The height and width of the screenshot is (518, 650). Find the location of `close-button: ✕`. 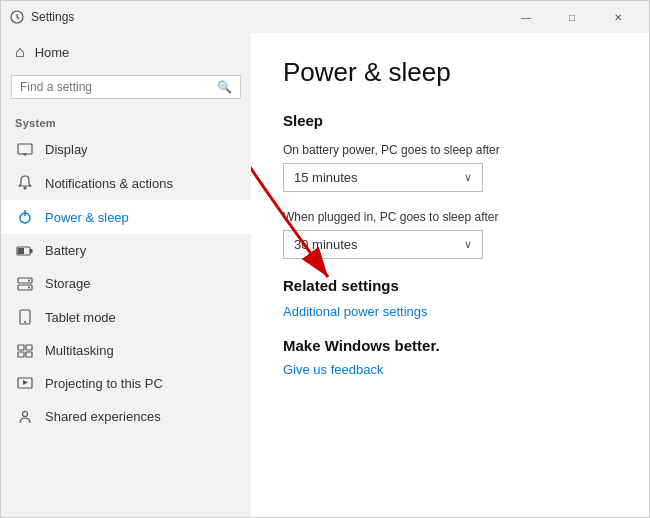

close-button: ✕ is located at coordinates (618, 17).